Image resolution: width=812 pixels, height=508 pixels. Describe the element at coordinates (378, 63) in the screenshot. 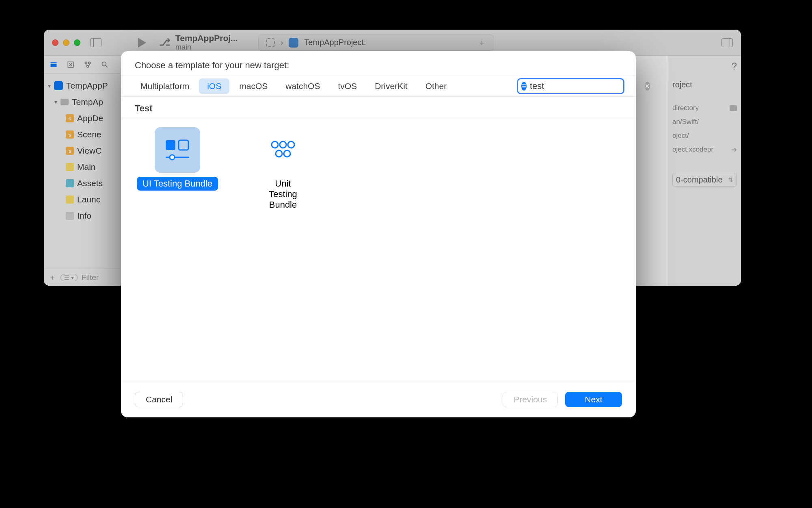

I see `sheet-title: Choose a template for your new target:` at that location.